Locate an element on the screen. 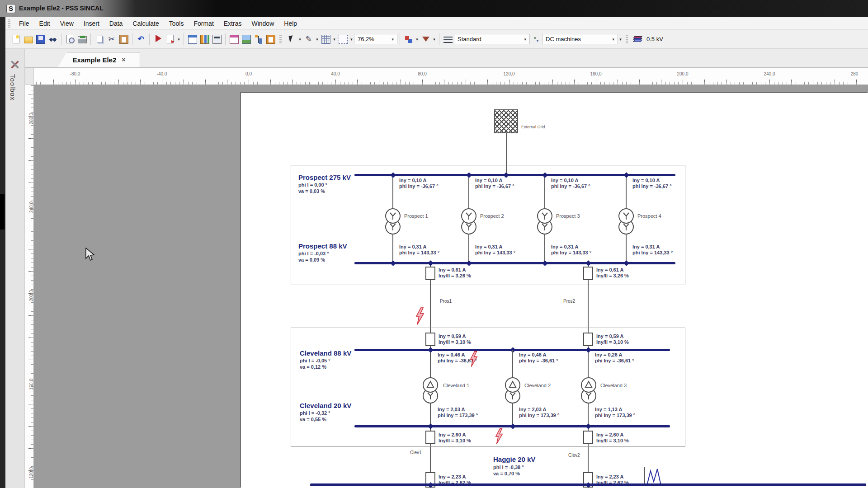 The width and height of the screenshot is (868, 488). calculator-button is located at coordinates (217, 39).